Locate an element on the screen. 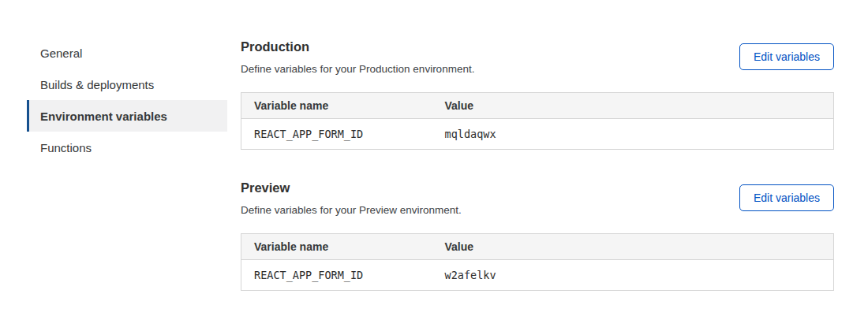  sidebar-item-functions: Functions is located at coordinates (127, 147).